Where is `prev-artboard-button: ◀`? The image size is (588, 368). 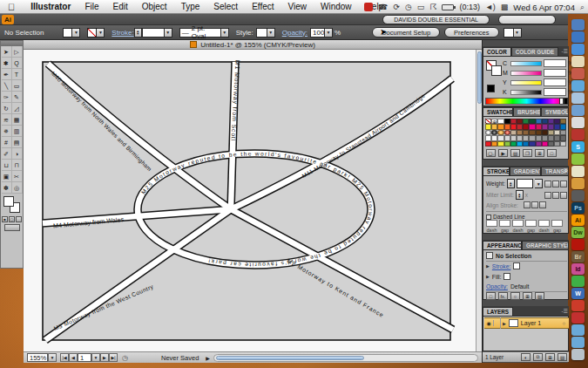 prev-artboard-button: ◀ is located at coordinates (73, 358).